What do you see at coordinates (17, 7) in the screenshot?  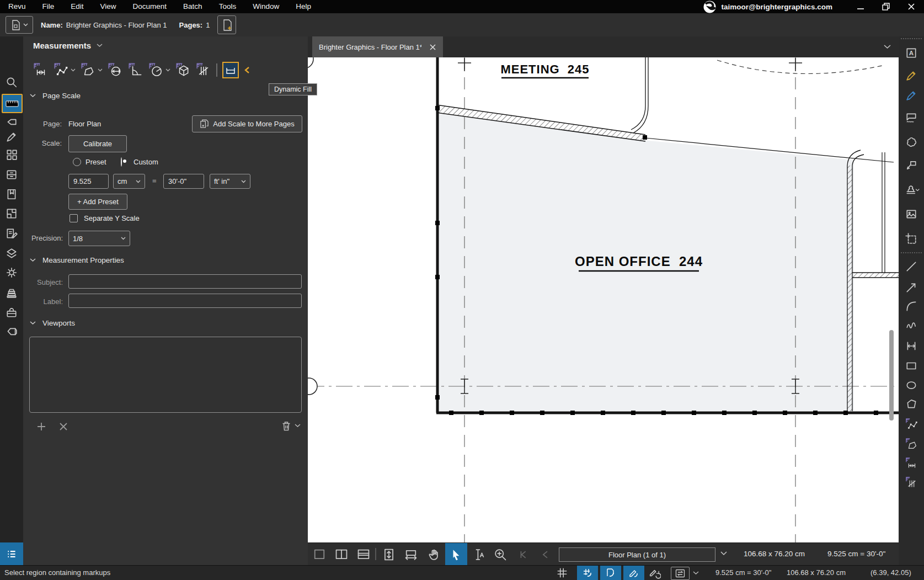 I see `menu-revu: Revu` at bounding box center [17, 7].